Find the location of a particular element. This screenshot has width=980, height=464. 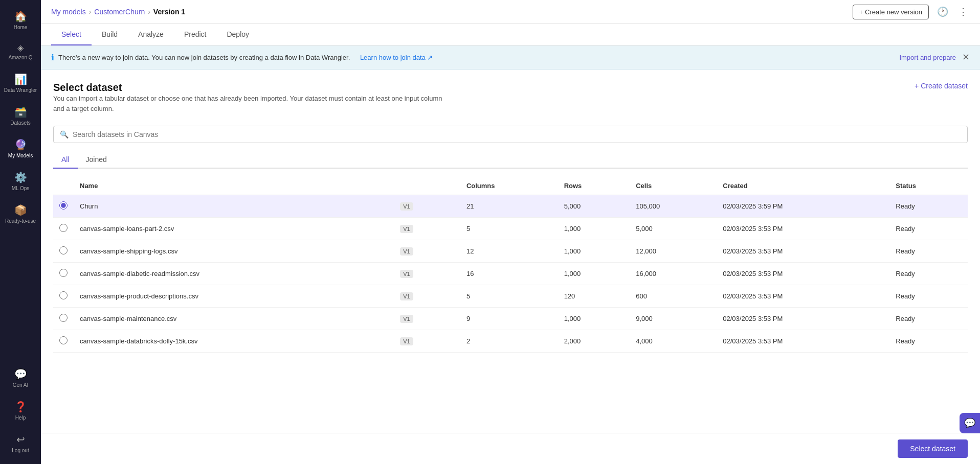

my-models-icon: 🔮 is located at coordinates (20, 145).